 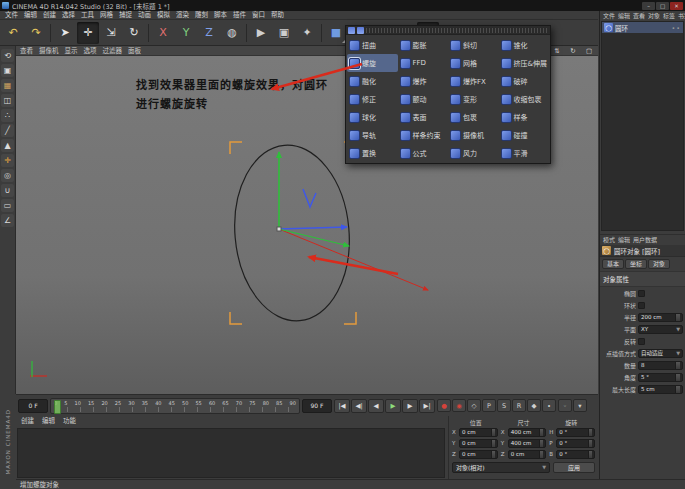 What do you see at coordinates (317, 406) in the screenshot?
I see `end-frame-field: 90 F` at bounding box center [317, 406].